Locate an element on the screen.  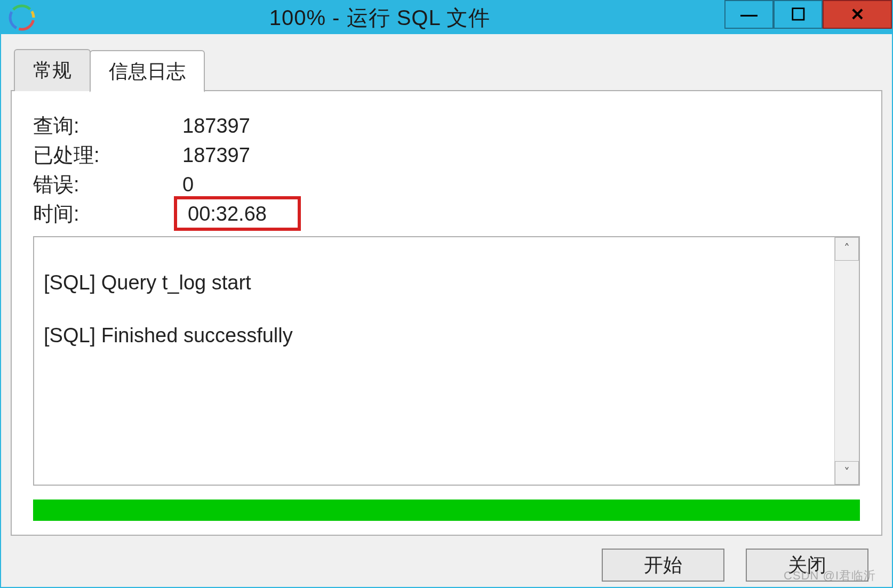
scroll-up-button: ˄ is located at coordinates (847, 249).